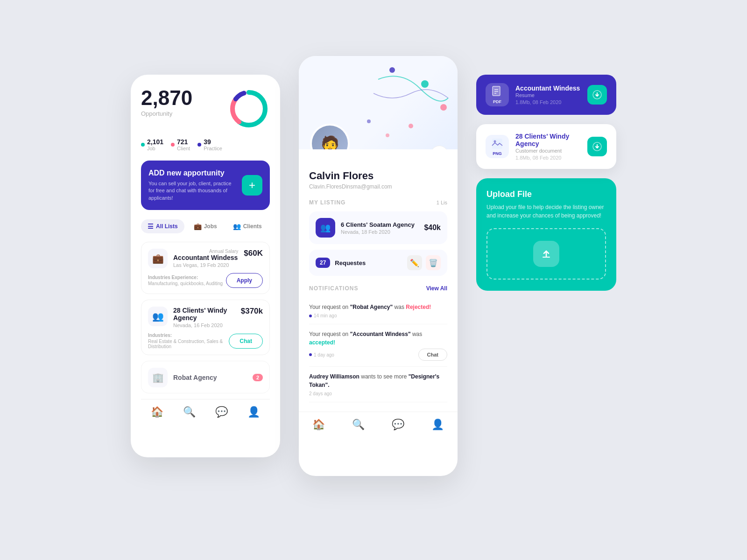  What do you see at coordinates (546, 194) in the screenshot?
I see `upload-title: Upload File` at bounding box center [546, 194].